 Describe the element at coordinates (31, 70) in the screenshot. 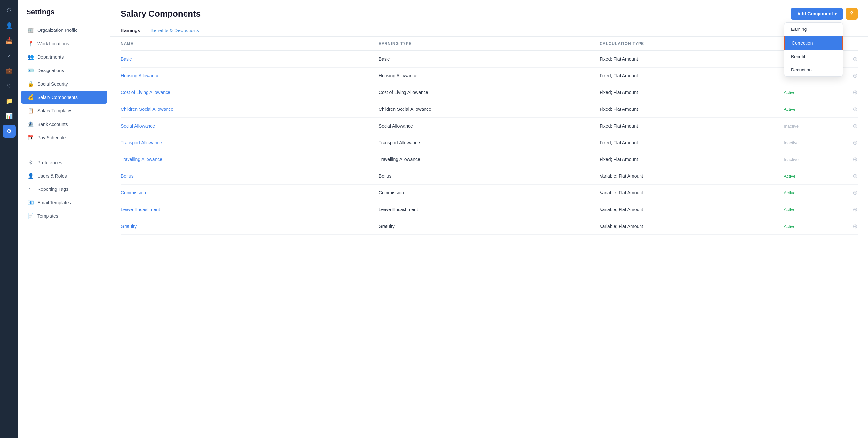

I see `designations-icon: 🪪` at that location.